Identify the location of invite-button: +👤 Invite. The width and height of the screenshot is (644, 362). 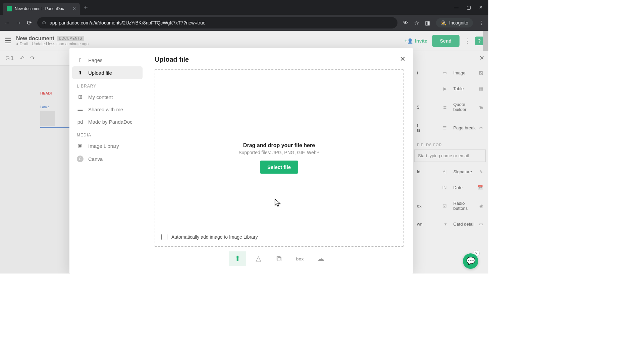
(416, 41).